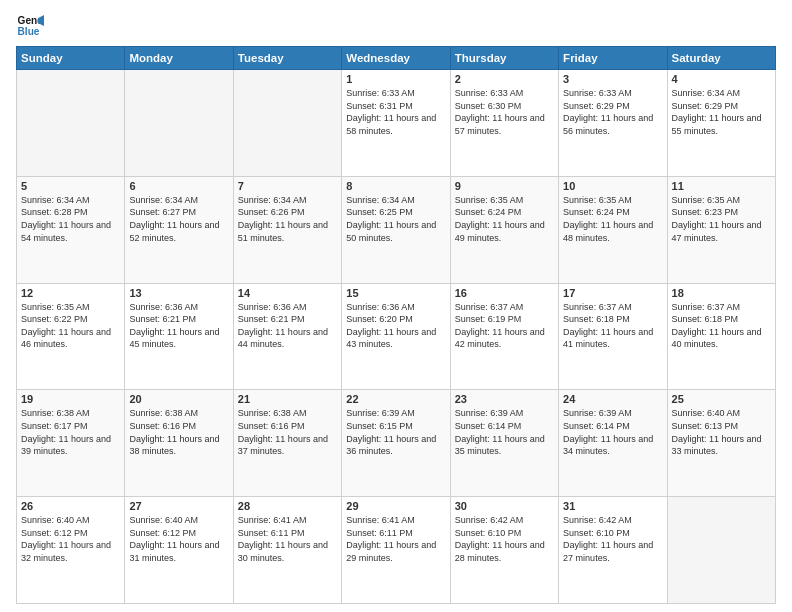  What do you see at coordinates (612, 186) in the screenshot?
I see `day-number: 10` at bounding box center [612, 186].